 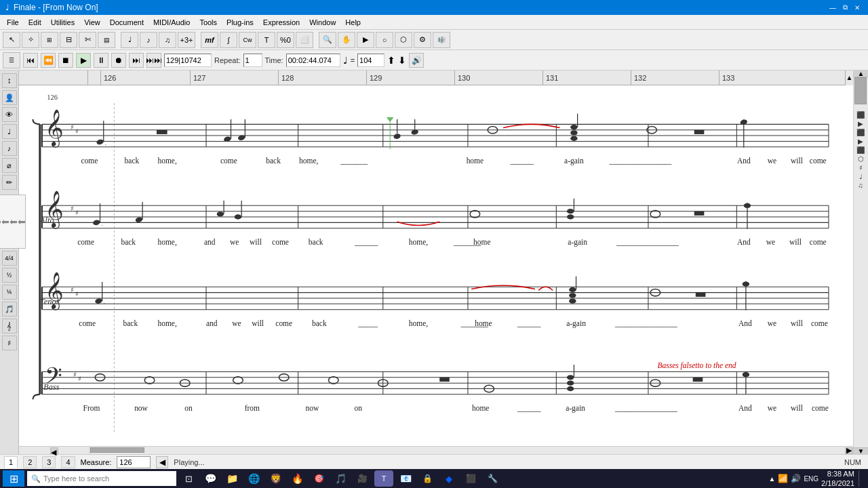 What do you see at coordinates (119, 60) in the screenshot?
I see `record: ⏺` at bounding box center [119, 60].